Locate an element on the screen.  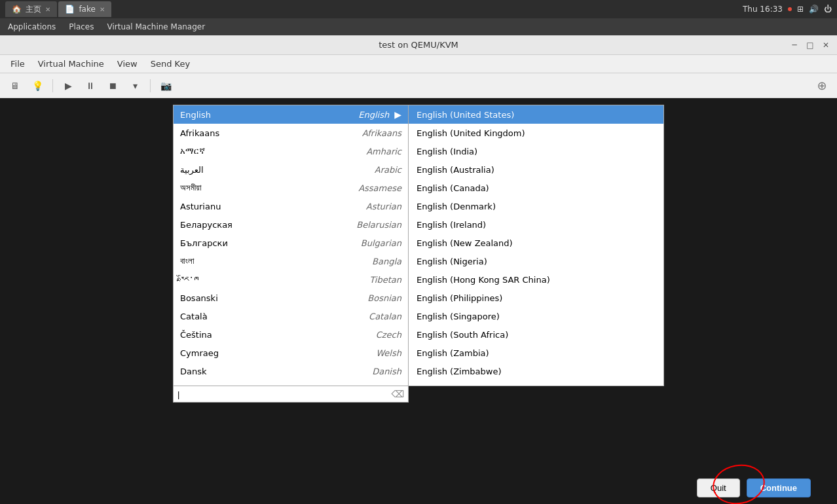
lang-english-asturian: Asturian is located at coordinates (384, 207).